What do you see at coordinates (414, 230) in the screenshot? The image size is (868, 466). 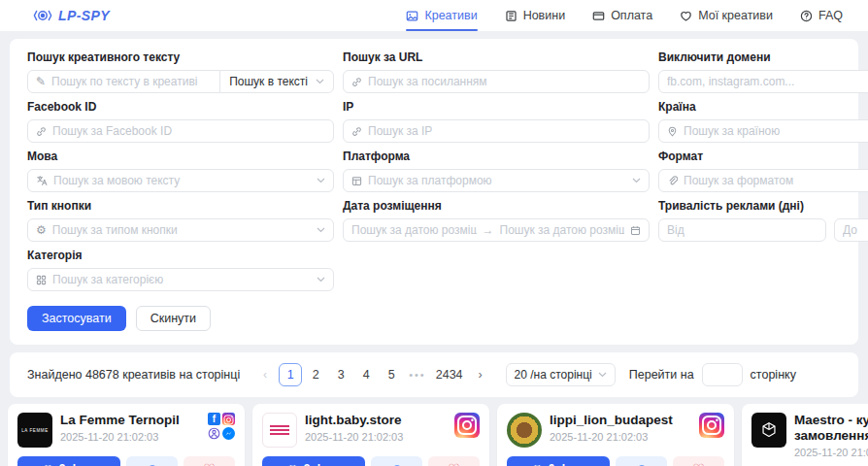 I see `date-from-input` at bounding box center [414, 230].